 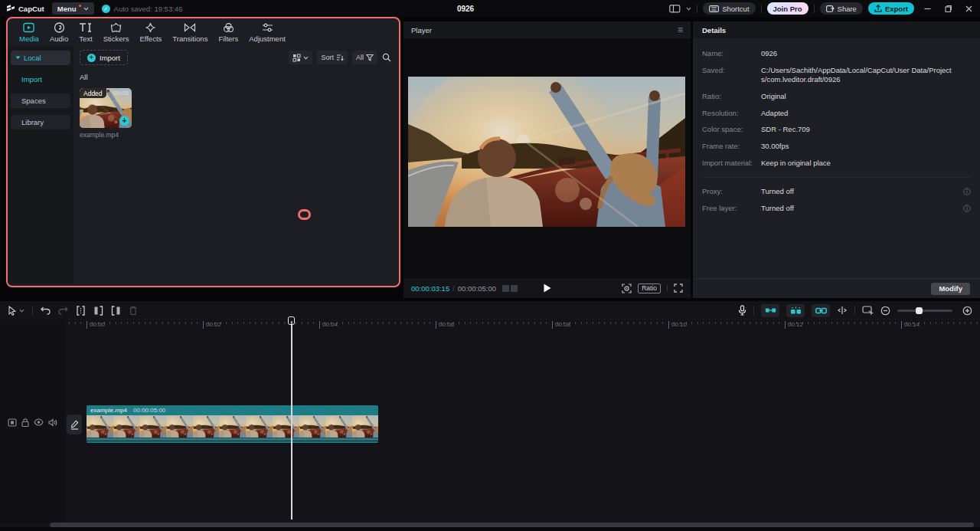 I want to click on preview-axis-icon, so click(x=868, y=310).